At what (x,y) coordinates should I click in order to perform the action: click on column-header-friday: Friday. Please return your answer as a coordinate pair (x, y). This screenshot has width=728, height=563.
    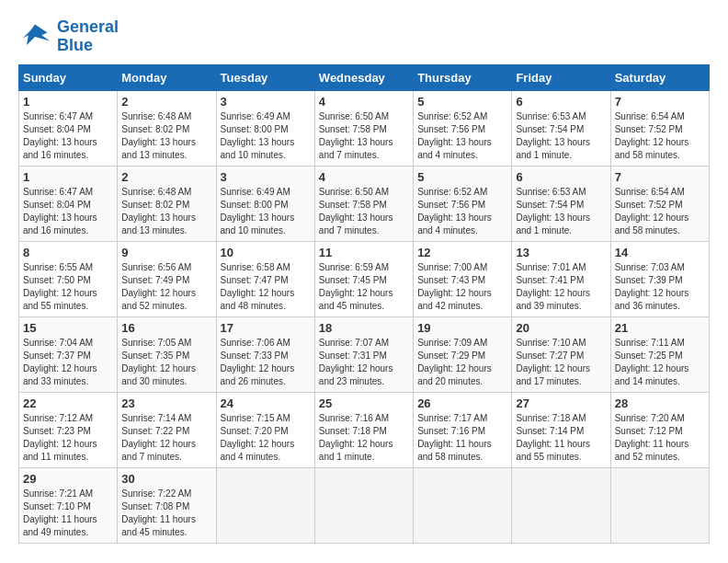
    Looking at the image, I should click on (561, 77).